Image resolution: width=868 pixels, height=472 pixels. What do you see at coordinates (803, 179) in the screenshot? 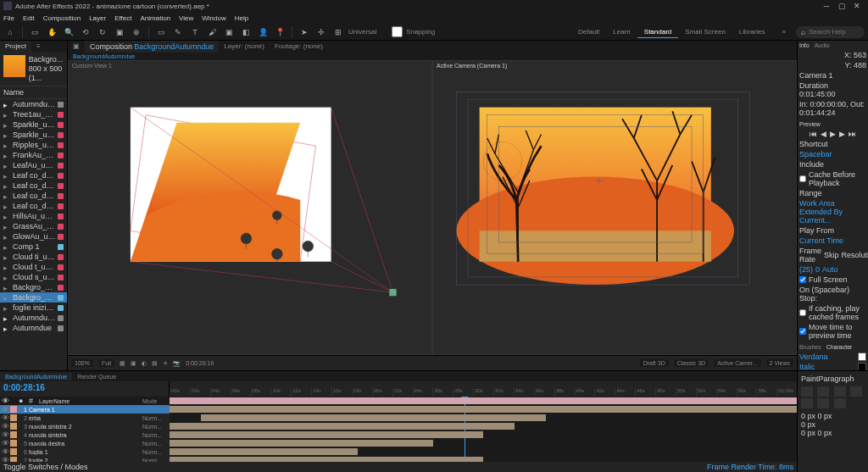
I see `cache-checkbox` at bounding box center [803, 179].